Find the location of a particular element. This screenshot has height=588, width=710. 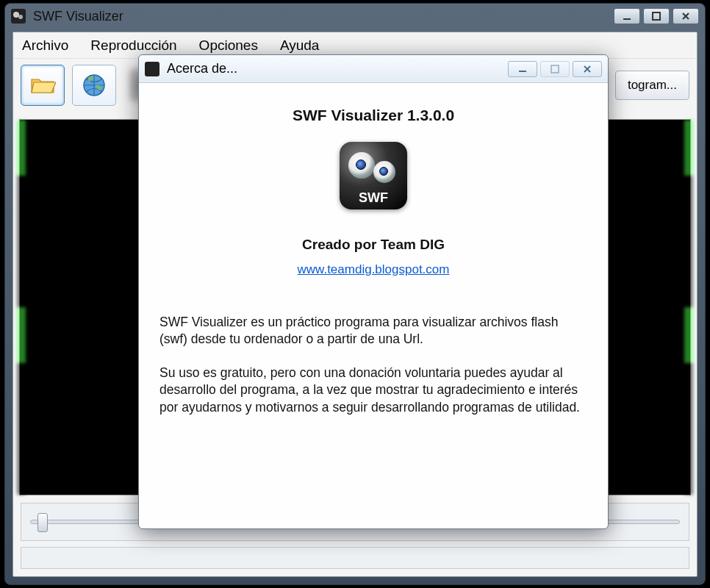

about-heading: SWF Visualizer 1.3.0.0 is located at coordinates (373, 115).